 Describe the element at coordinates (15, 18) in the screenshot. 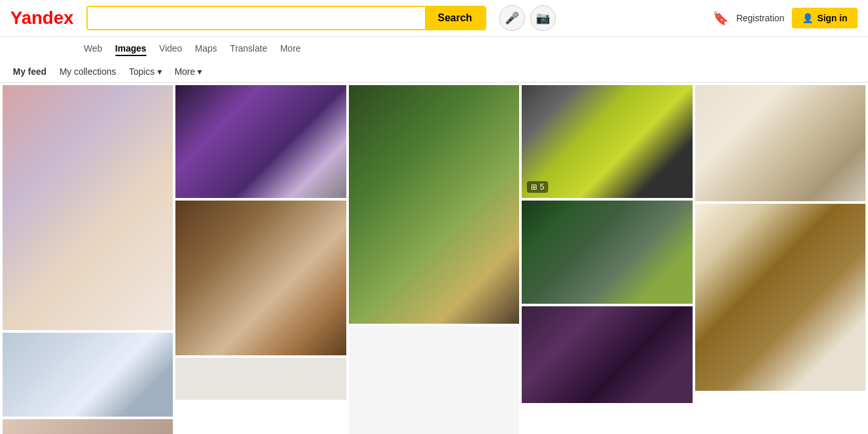

I see `logo-y: Y` at that location.